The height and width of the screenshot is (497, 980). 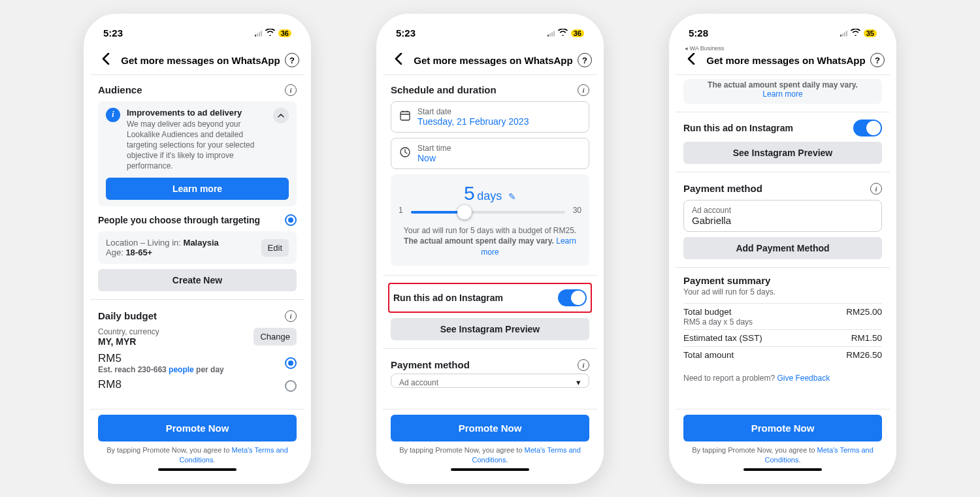 What do you see at coordinates (490, 381) in the screenshot?
I see `ad-account-field: Ad account ▾` at bounding box center [490, 381].